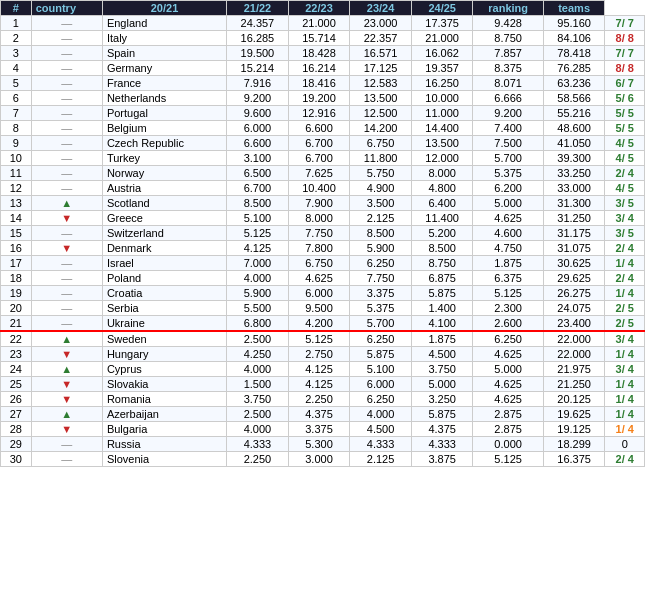 The width and height of the screenshot is (645, 606). What do you see at coordinates (319, 430) in the screenshot?
I see `y2122-cell: 3.375` at bounding box center [319, 430].